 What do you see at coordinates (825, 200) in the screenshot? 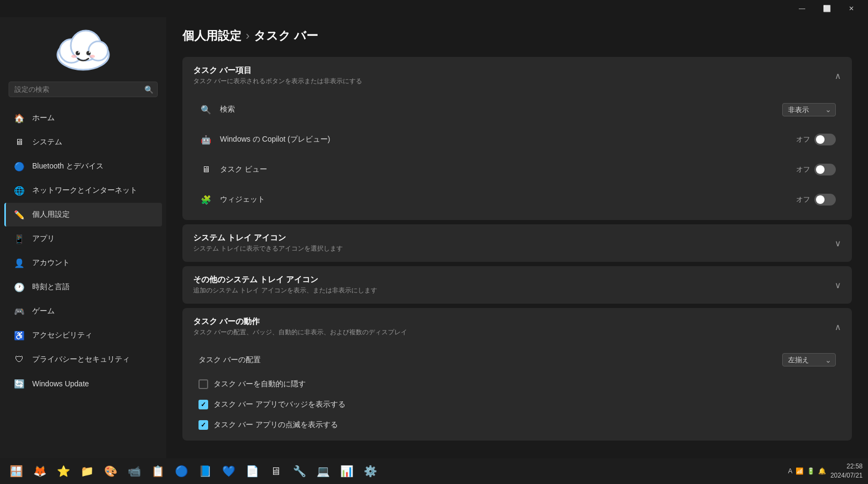
I see `toggle-widgets` at bounding box center [825, 200].